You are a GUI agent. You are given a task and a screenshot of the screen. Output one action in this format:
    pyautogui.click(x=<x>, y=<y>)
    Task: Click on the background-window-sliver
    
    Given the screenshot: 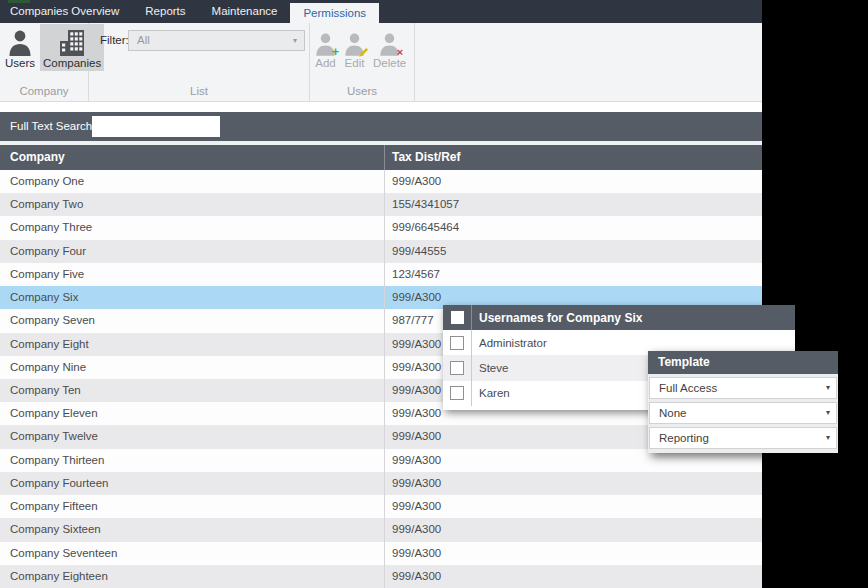 What is the action you would take?
    pyautogui.click(x=19, y=2)
    